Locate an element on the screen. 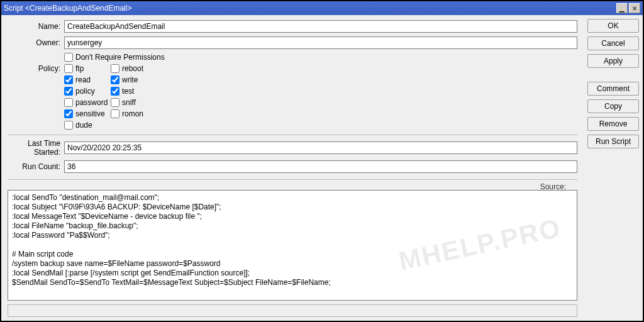  dont-require-label: Don't Require Permissions is located at coordinates (120, 57).